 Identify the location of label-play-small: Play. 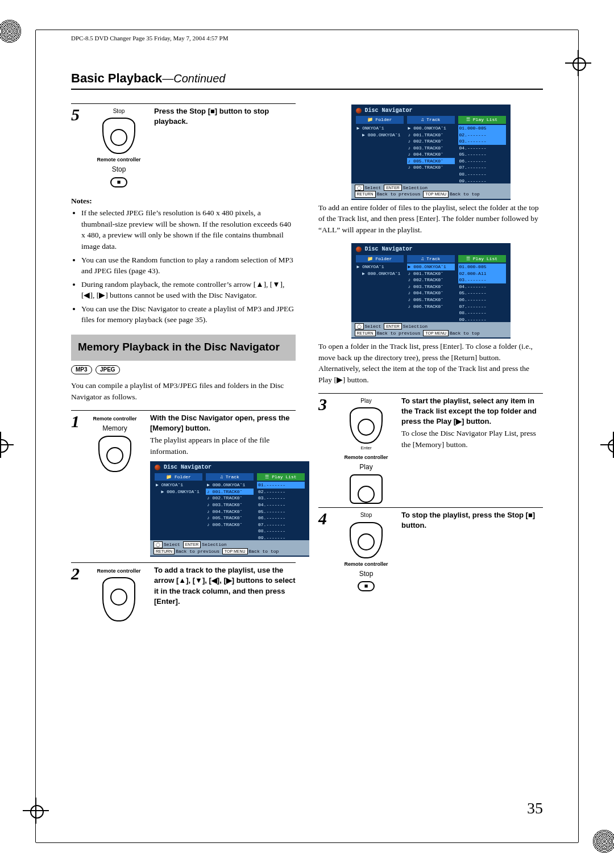
(366, 401).